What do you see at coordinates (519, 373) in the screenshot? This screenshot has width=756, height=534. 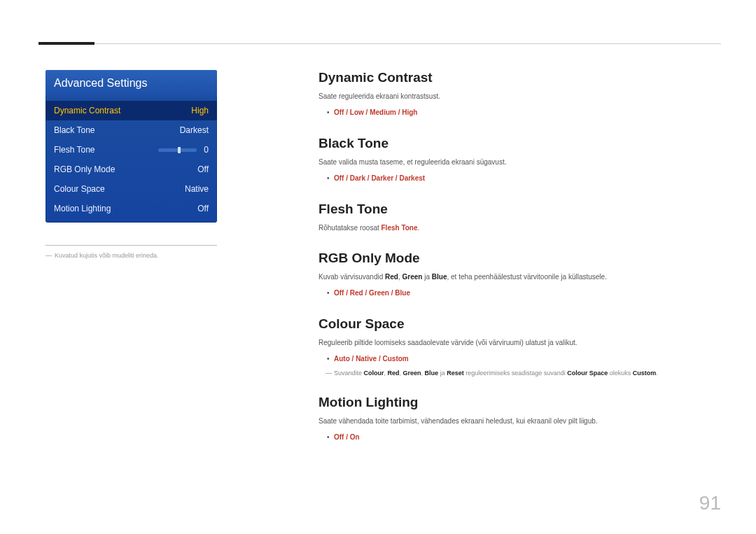 I see `subnote-colour-space: Suvandite Colour, Red, Green, Blue ja Re…` at bounding box center [519, 373].